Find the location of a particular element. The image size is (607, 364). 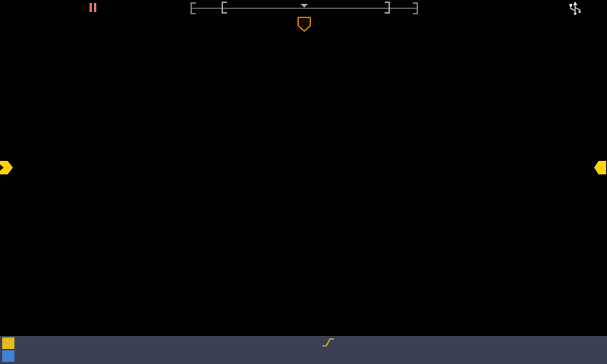

trigger-settings-readout is located at coordinates (329, 343).